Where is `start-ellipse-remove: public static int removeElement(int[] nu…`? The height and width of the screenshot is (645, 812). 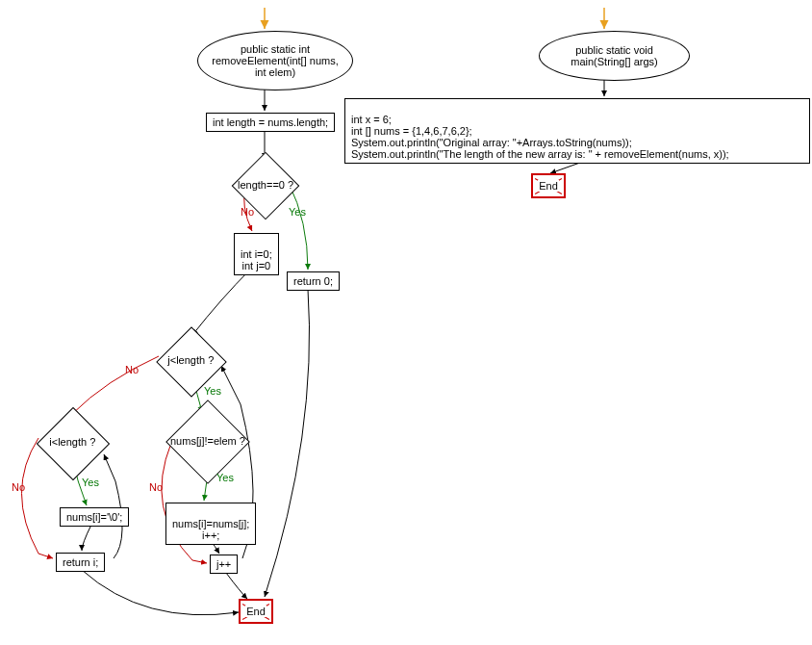 start-ellipse-remove: public static int removeElement(int[] nu… is located at coordinates (275, 61).